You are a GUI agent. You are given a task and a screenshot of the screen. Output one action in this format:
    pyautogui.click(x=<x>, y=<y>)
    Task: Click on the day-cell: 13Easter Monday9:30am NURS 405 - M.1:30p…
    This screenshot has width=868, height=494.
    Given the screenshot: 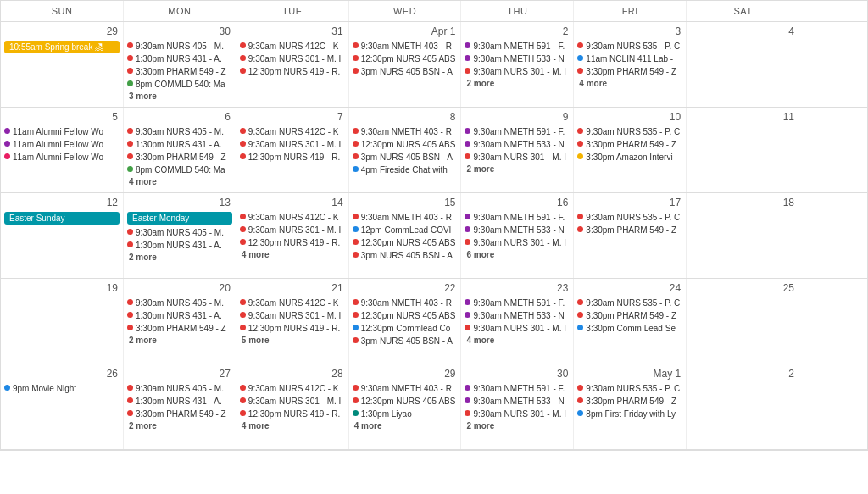 What is the action you would take?
    pyautogui.click(x=180, y=236)
    